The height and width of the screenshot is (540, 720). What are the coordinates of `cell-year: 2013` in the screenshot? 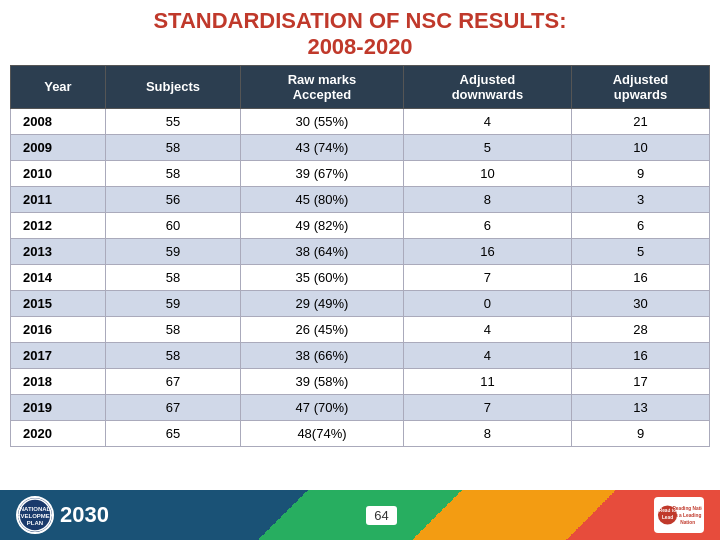 It's located at (58, 251).